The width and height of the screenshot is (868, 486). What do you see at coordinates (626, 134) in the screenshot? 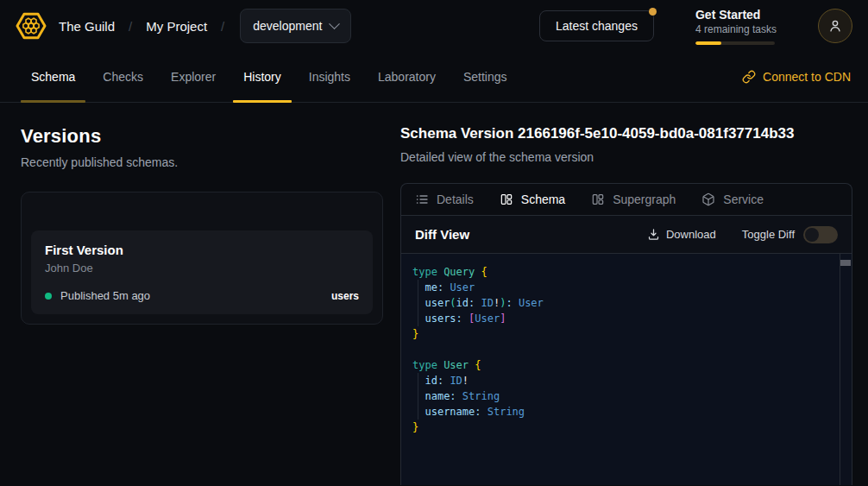
I see `schema-version-title: Schema Version 2166196f-5e10-4059-bd0a-0…` at bounding box center [626, 134].